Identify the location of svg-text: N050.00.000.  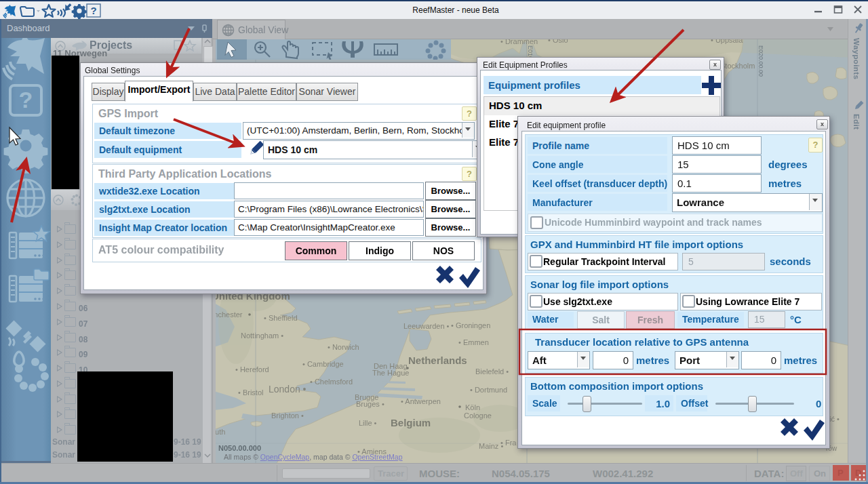
(240, 448).